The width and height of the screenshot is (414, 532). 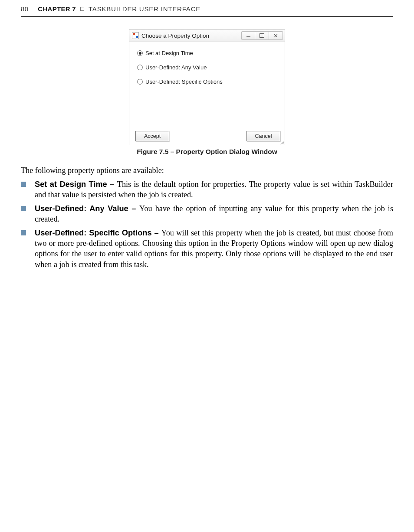 What do you see at coordinates (135, 36) in the screenshot?
I see `app-icon` at bounding box center [135, 36].